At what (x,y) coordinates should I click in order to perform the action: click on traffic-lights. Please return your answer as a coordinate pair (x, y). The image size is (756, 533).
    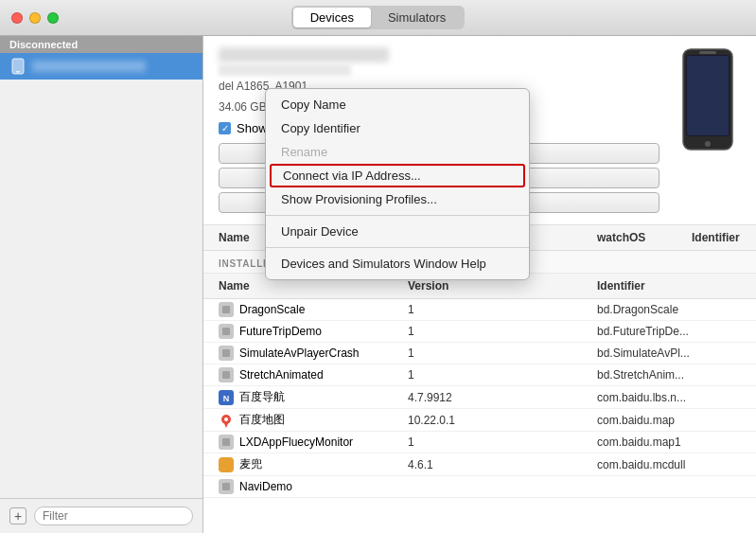
    Looking at the image, I should click on (35, 18).